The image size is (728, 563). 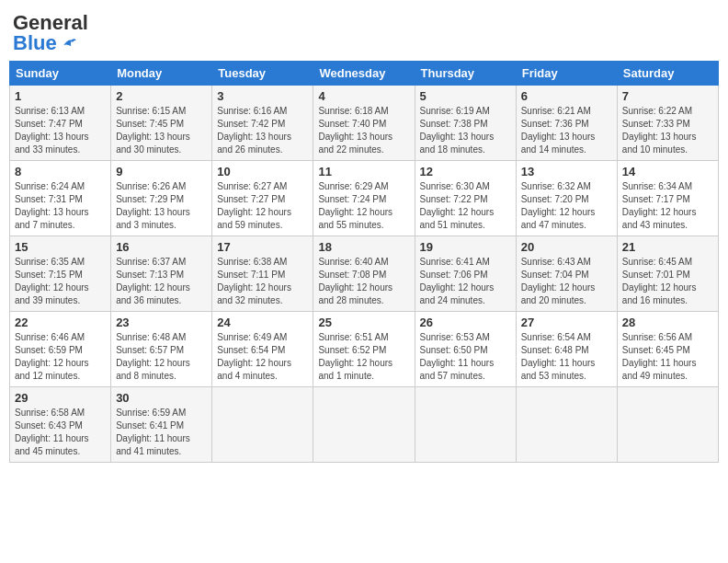 I want to click on day-number: 18, so click(x=364, y=247).